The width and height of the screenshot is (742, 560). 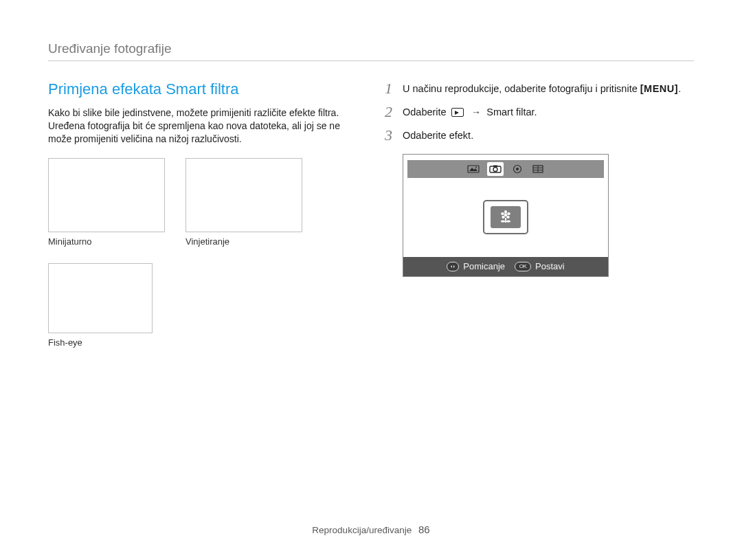 I want to click on footer-right-group: OK Postavi, so click(x=540, y=267).